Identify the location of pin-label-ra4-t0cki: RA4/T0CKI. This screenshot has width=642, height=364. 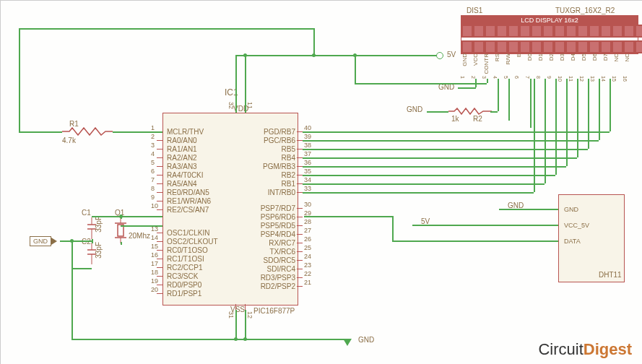
(185, 175).